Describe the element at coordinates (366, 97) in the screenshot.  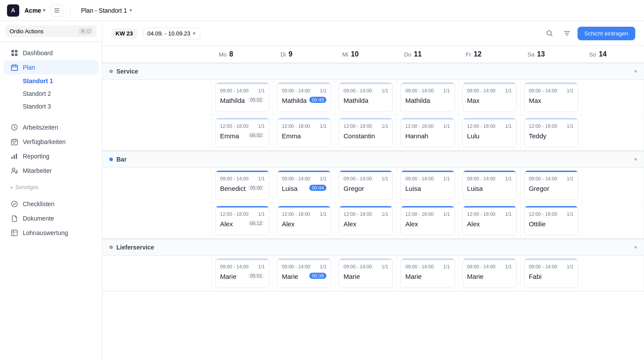
I see `shift-cell: 09:00 - 14:00 1/1 Mathilda` at that location.